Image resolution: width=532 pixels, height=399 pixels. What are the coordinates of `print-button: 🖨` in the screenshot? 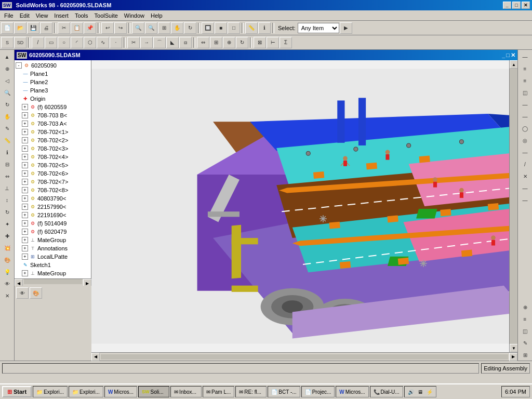 It's located at (46, 28).